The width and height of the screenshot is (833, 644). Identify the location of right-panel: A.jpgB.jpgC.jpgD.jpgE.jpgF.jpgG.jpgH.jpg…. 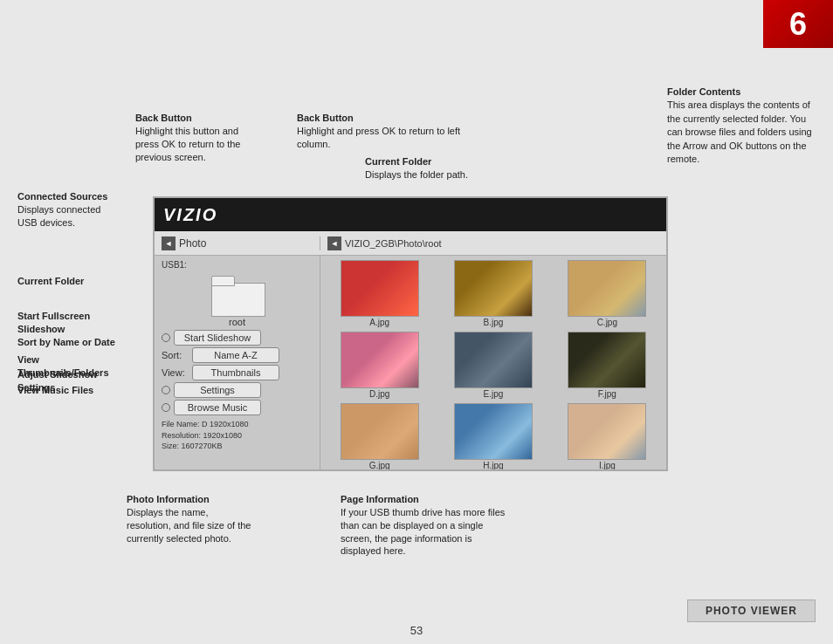
(493, 363).